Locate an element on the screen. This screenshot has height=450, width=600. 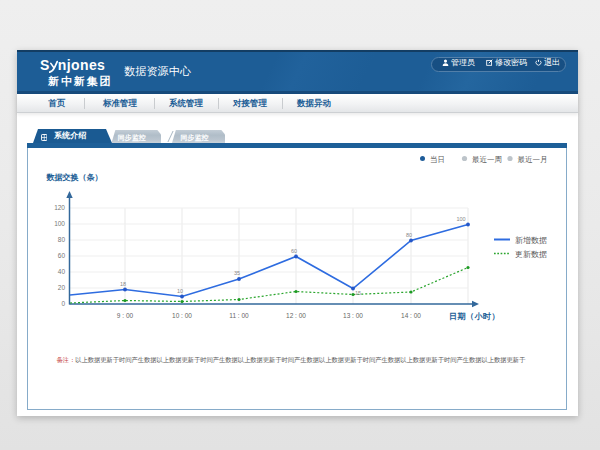
svg-text: 新增数据 is located at coordinates (531, 240).